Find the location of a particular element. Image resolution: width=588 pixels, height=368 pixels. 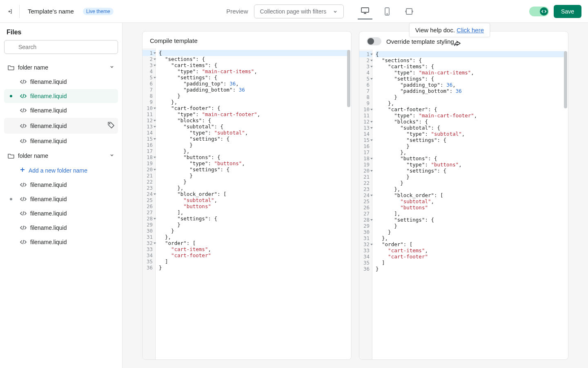

tag-icon is located at coordinates (111, 126).